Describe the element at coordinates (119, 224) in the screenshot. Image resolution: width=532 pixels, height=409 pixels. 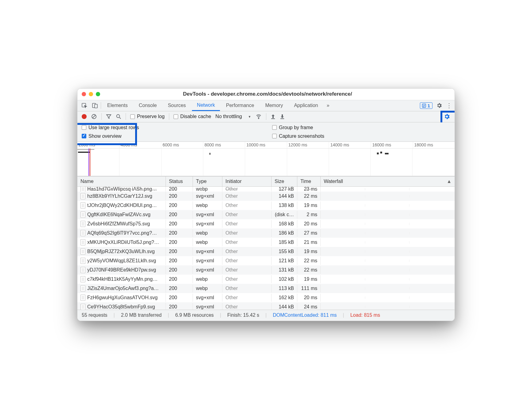
I see `request-name: Zv6sbHi6fZfZMWufSp75.svg` at that location.